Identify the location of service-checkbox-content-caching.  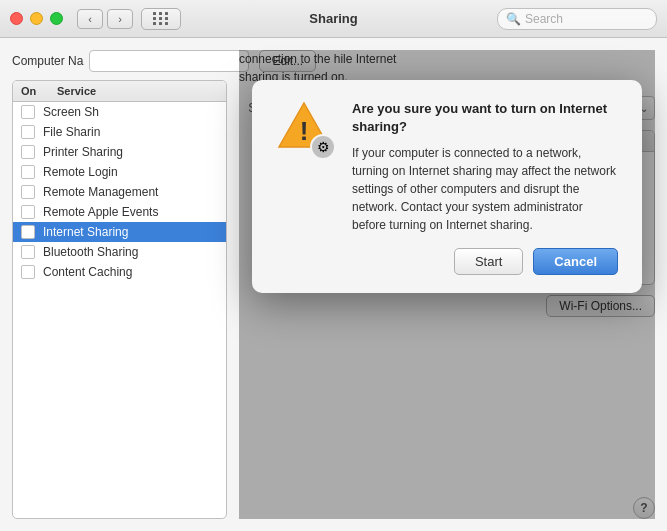
(28, 272).